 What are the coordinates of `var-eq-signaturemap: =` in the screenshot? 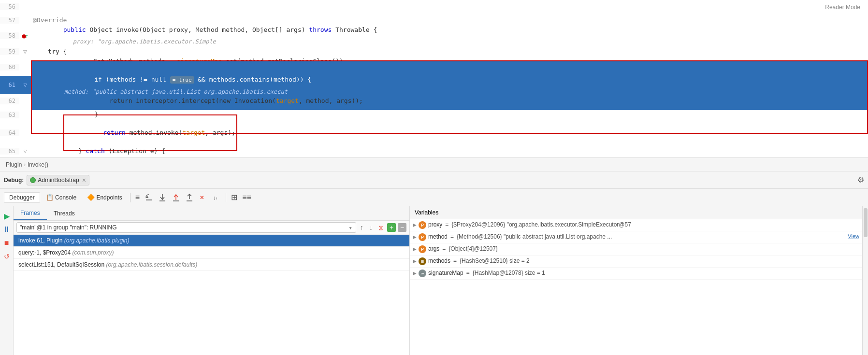 It's located at (468, 273).